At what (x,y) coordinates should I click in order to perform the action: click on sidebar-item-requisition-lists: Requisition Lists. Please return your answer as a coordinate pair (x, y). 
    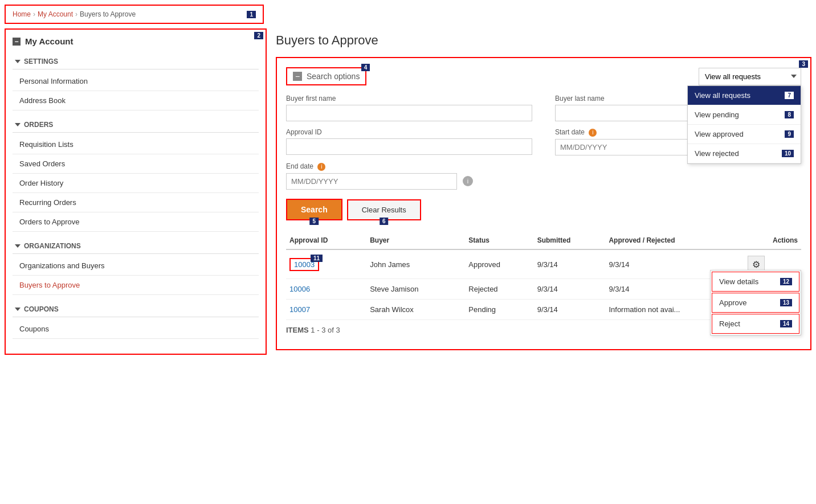
    Looking at the image, I should click on (136, 145).